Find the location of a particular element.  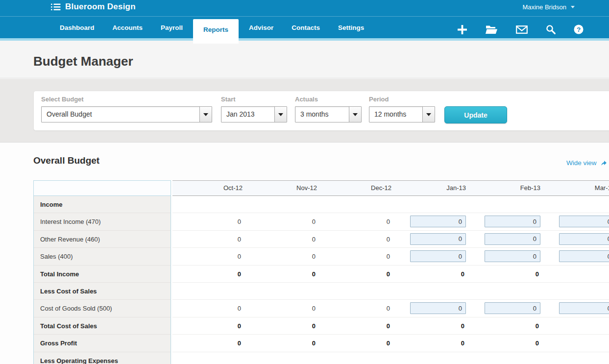

nav-item-contacts: Contacts is located at coordinates (306, 27).